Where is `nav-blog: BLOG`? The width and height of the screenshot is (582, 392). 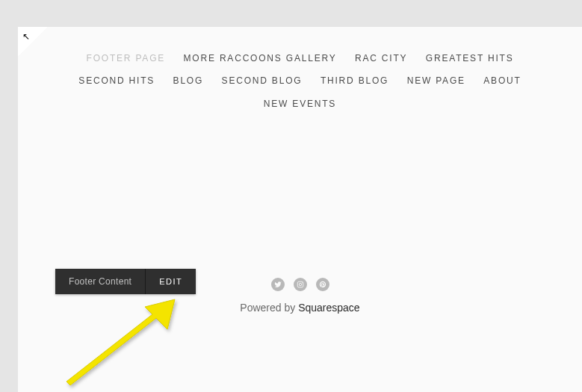 nav-blog: BLOG is located at coordinates (188, 81).